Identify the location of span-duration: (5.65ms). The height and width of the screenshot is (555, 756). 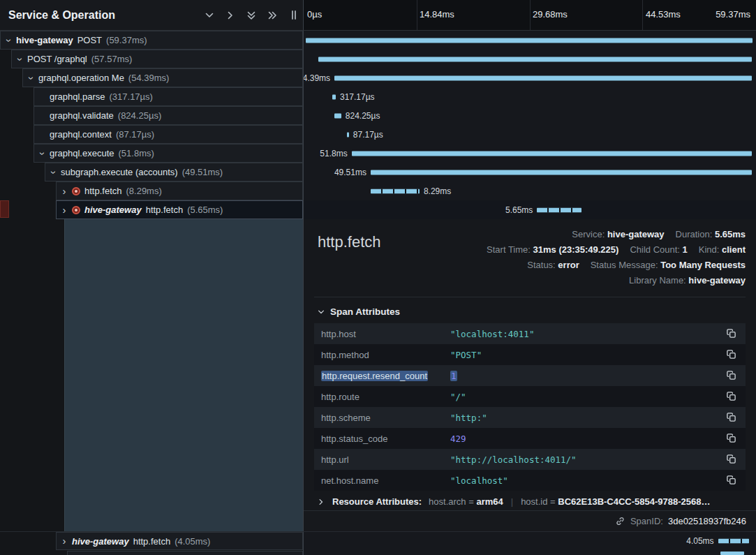
(205, 209).